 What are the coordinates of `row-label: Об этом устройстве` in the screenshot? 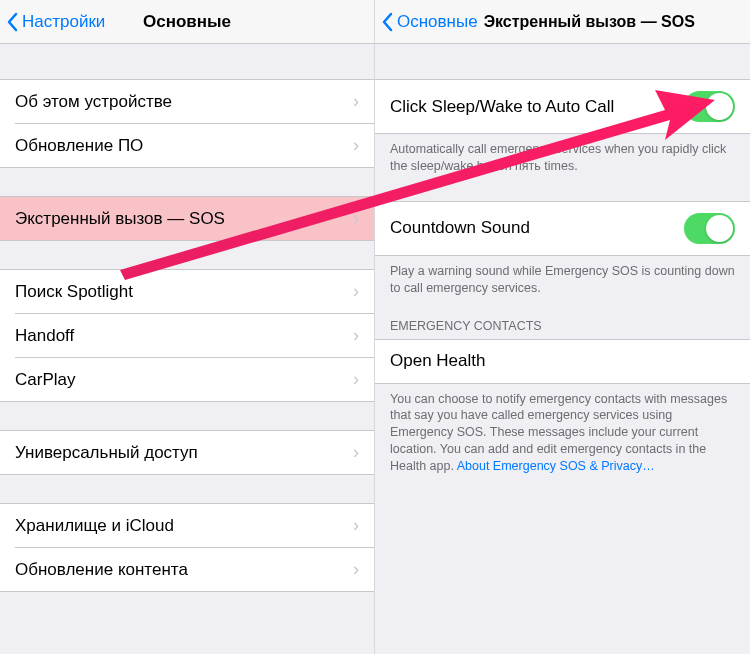 It's located at (94, 102).